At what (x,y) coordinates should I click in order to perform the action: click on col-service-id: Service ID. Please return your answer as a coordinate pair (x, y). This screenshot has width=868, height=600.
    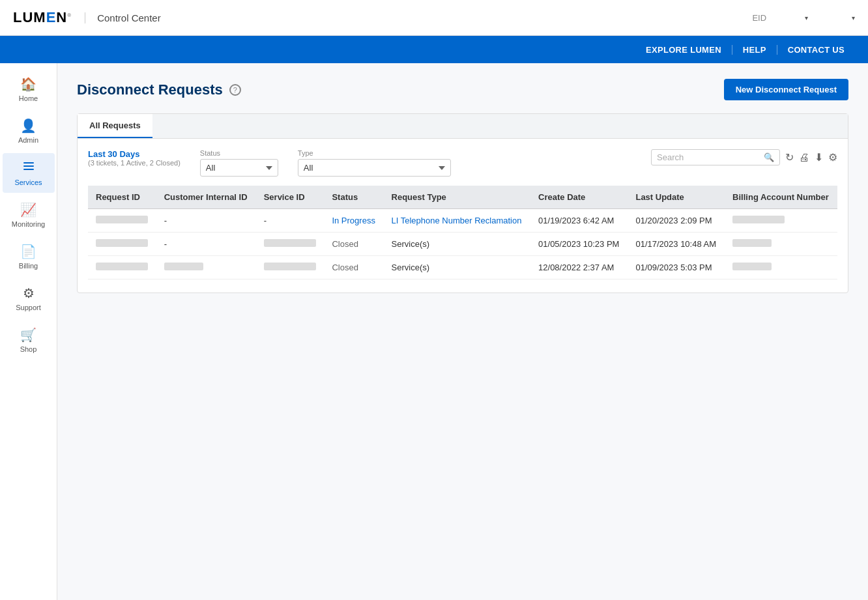
    Looking at the image, I should click on (291, 197).